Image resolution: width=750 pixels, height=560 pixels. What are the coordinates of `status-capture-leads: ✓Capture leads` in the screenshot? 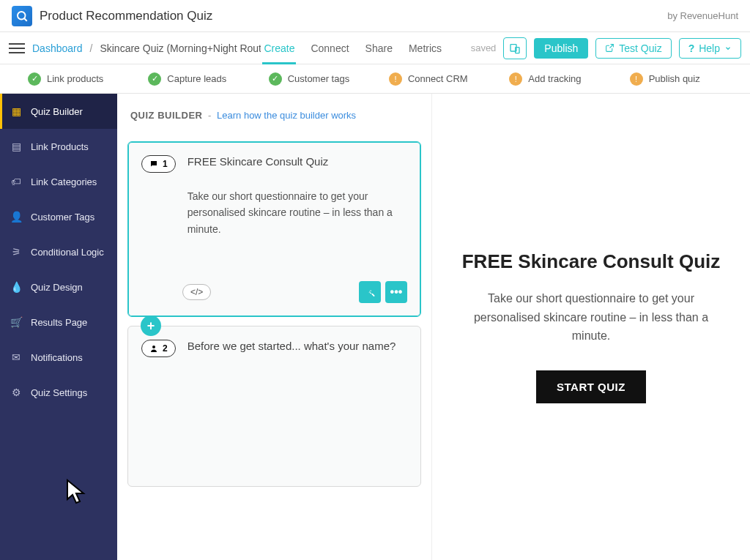 It's located at (208, 79).